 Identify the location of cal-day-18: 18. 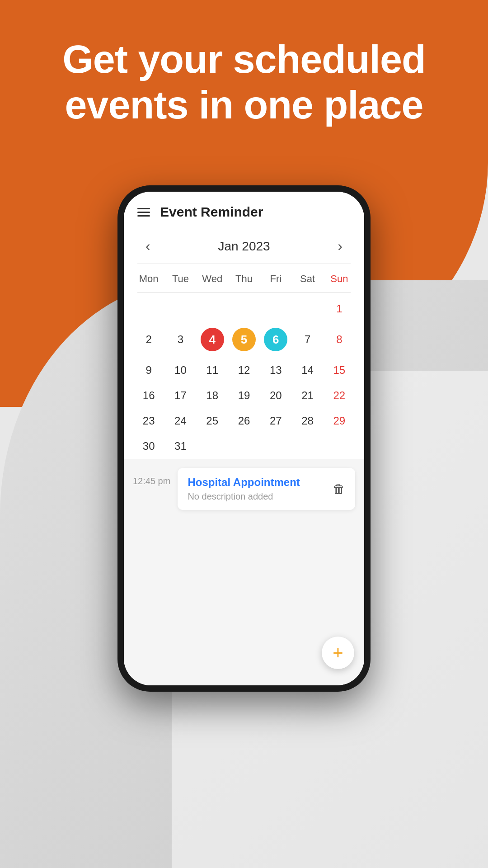
(212, 396).